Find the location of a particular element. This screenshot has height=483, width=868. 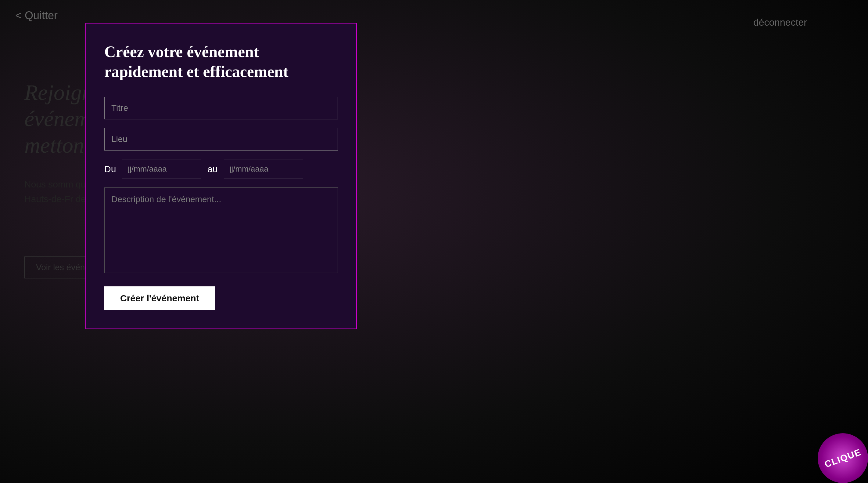

clique-label: CLIQUE is located at coordinates (843, 458).